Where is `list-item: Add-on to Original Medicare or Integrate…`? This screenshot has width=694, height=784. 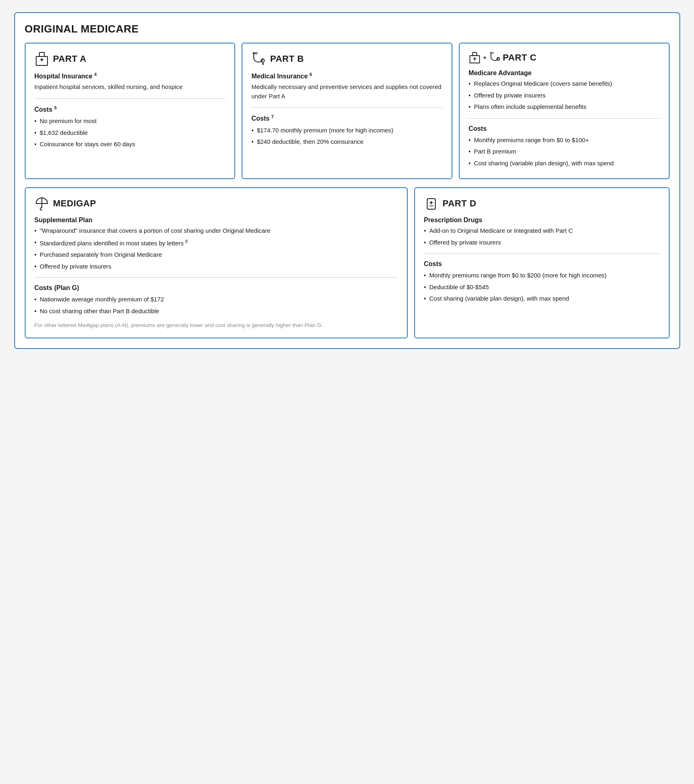
list-item: Add-on to Original Medicare or Integrate… is located at coordinates (542, 231).